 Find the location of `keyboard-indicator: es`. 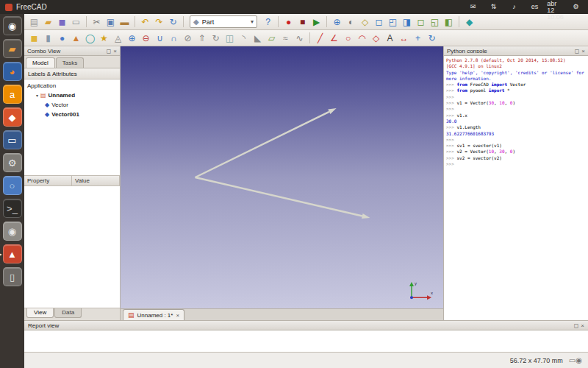

keyboard-indicator: es is located at coordinates (535, 7).